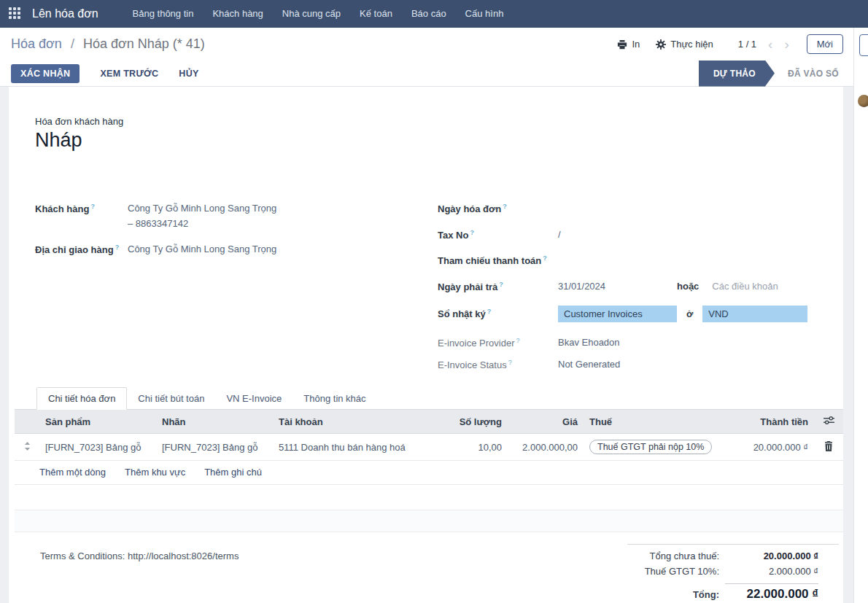 The image size is (868, 603). I want to click on einvoice-provider-value: Bkav Ehoadon, so click(589, 343).